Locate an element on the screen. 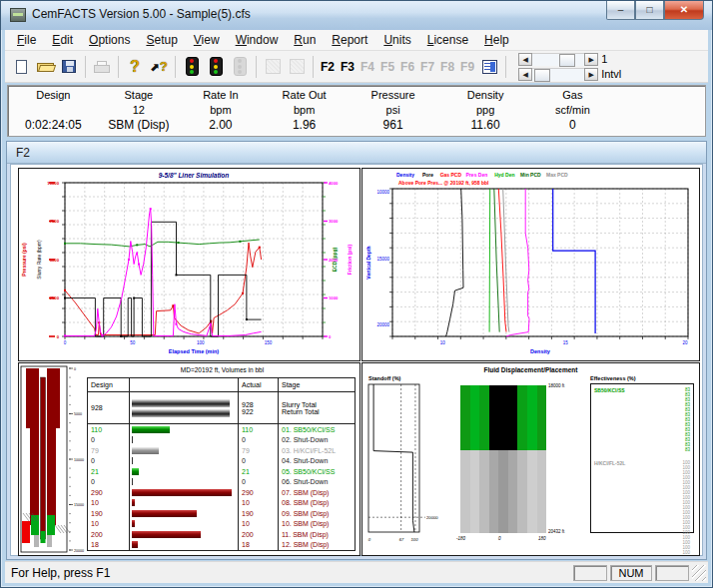 This screenshot has width=713, height=588. menu-bar: FileEditOptionsSetupViewWindowRunReportU… is located at coordinates (356, 40).